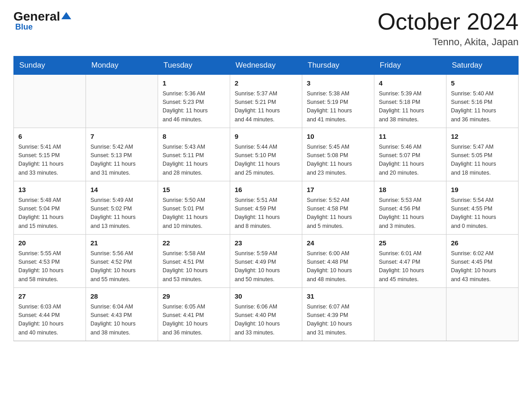 This screenshot has width=532, height=411. Describe the element at coordinates (122, 267) in the screenshot. I see `day-info: Sunrise: 5:56 AM Sunset: 4:52 PM Dayligh…` at that location.